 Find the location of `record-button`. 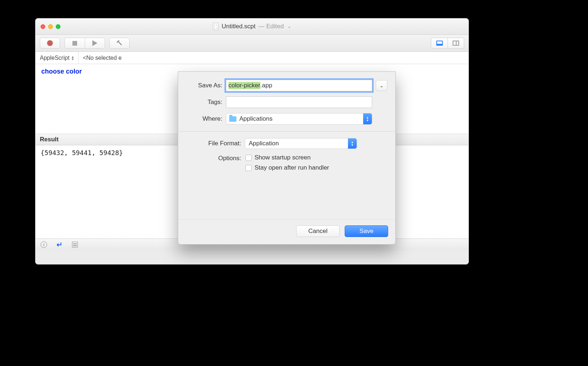

record-button is located at coordinates (50, 43).